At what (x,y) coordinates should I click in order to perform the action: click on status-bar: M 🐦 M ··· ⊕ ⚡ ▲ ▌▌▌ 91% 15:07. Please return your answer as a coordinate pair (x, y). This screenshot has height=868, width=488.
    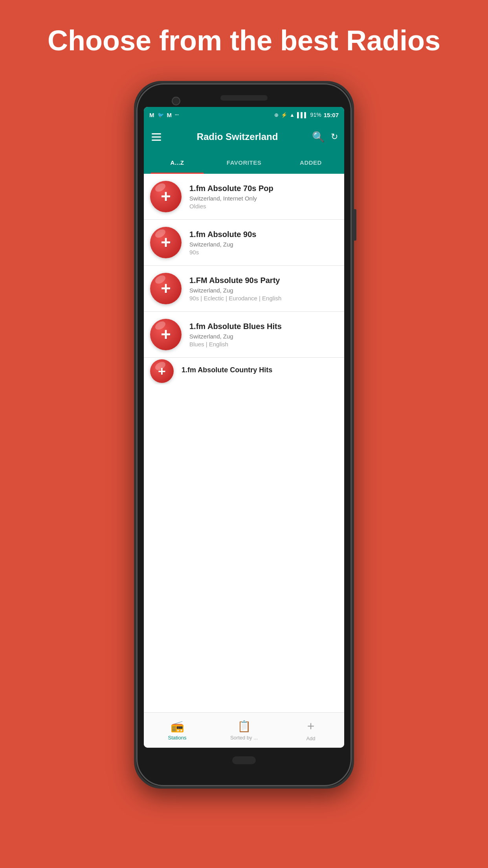
    Looking at the image, I should click on (244, 115).